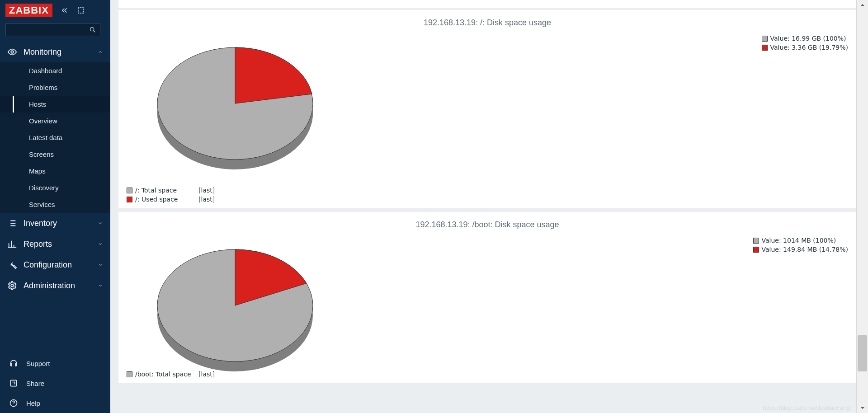 The image size is (868, 413). What do you see at coordinates (14, 403) in the screenshot?
I see `question-icon` at bounding box center [14, 403].